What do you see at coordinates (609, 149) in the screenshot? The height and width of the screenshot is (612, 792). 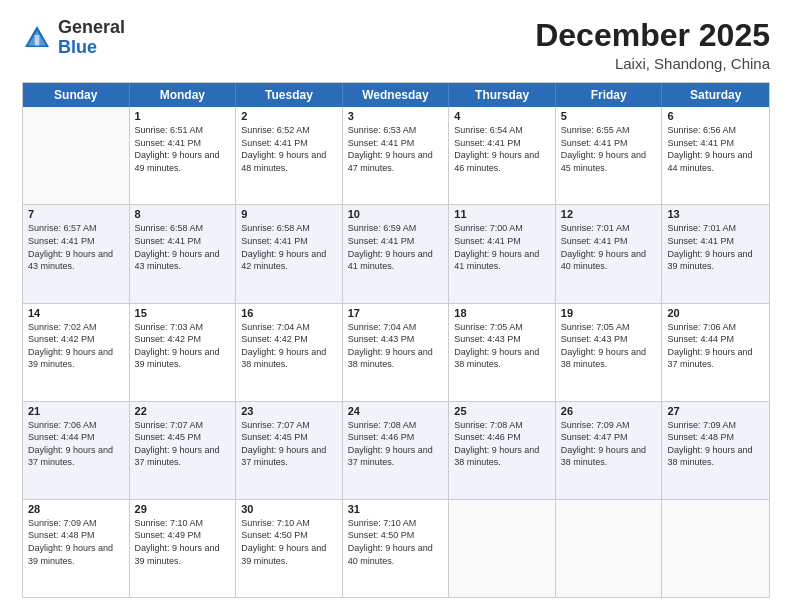 I see `cell-info: Sunrise: 6:55 AM Sunset: 4:41 PM Dayligh…` at bounding box center [609, 149].